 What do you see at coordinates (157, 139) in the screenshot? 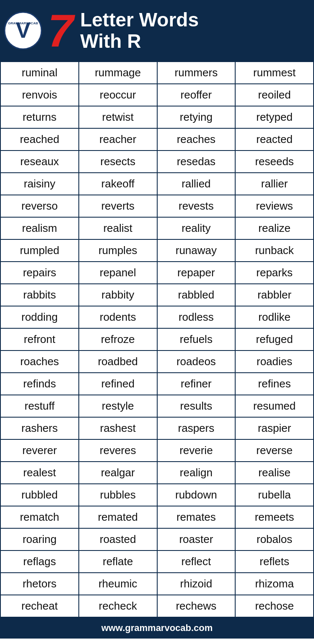
I see `table-row: reachedreacherreachesreacted` at bounding box center [157, 139].